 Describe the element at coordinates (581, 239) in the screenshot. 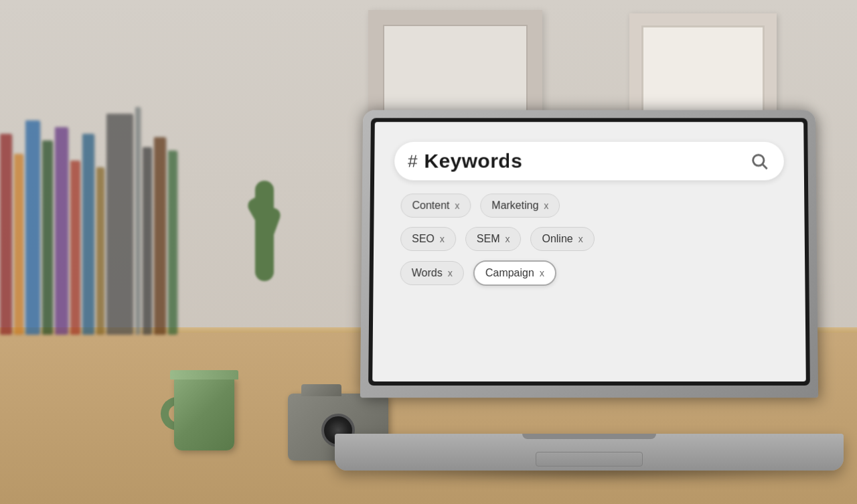

I see `tag-online-remove: x` at that location.